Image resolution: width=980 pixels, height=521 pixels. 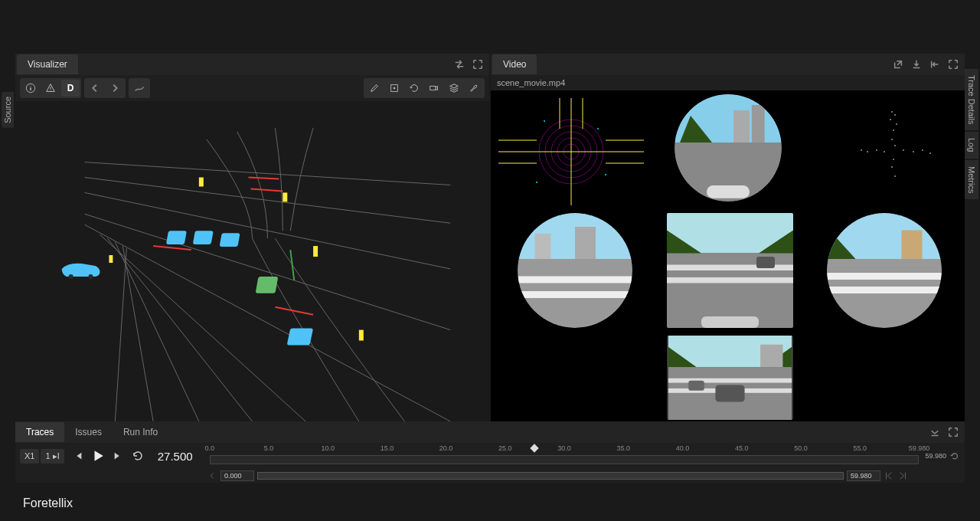 What do you see at coordinates (270, 448) in the screenshot?
I see `ruler-tick: 5.0` at bounding box center [270, 448].